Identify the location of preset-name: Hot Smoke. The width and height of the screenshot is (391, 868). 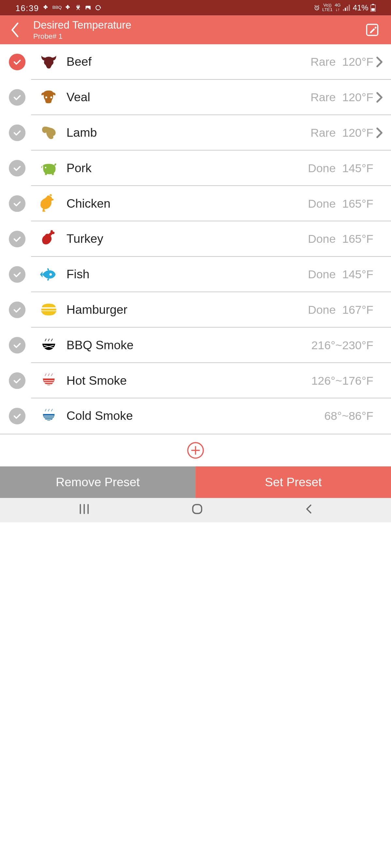
(189, 380).